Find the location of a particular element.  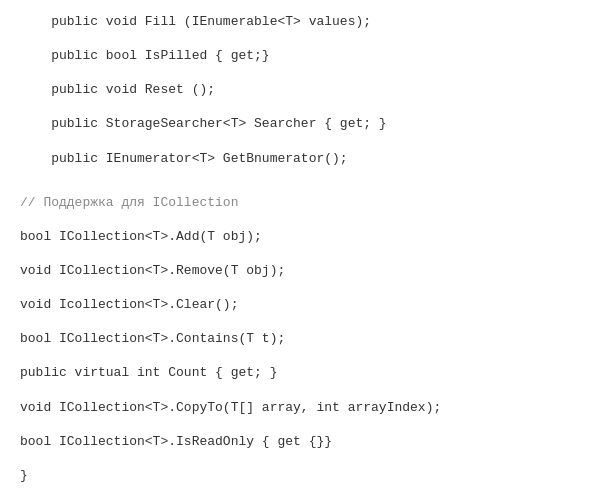

code-line: public void Fill (IEnumerable<T> values)… is located at coordinates (298, 22).